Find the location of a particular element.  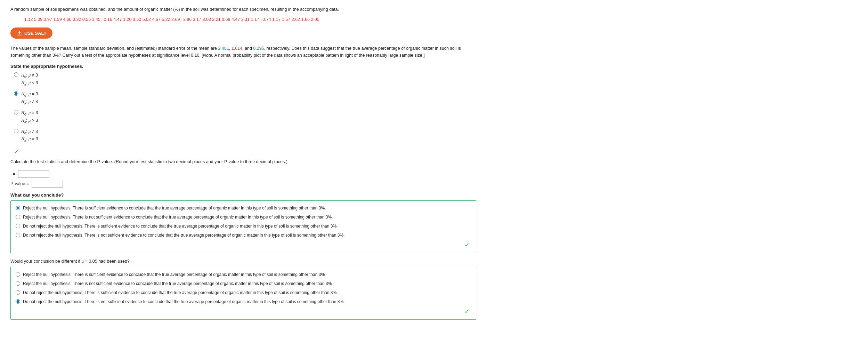

hypothesis-options: H0: μ ≠ 3 Ha: μ < 3 H0: μ = 3 Ha: μ ≠ 3 … is located at coordinates (245, 107).